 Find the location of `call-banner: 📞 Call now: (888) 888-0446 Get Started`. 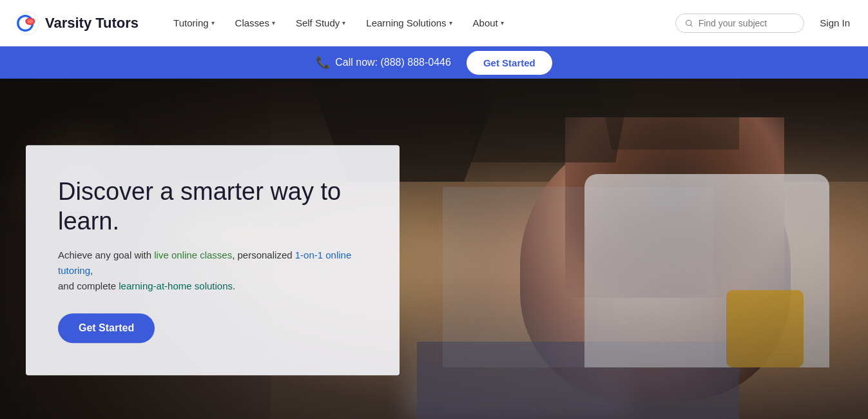

call-banner: 📞 Call now: (888) 888-0446 Get Started is located at coordinates (434, 63).